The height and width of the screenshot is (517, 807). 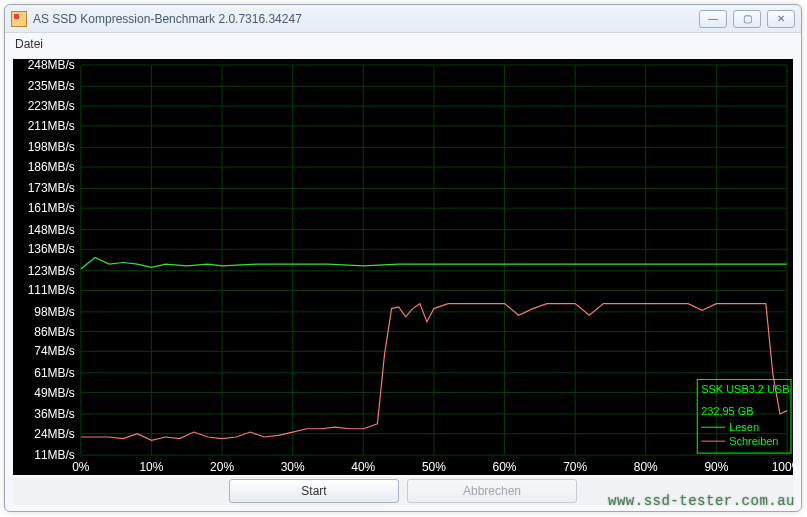 What do you see at coordinates (754, 441) in the screenshot?
I see `svg-text: Schreiben` at bounding box center [754, 441].